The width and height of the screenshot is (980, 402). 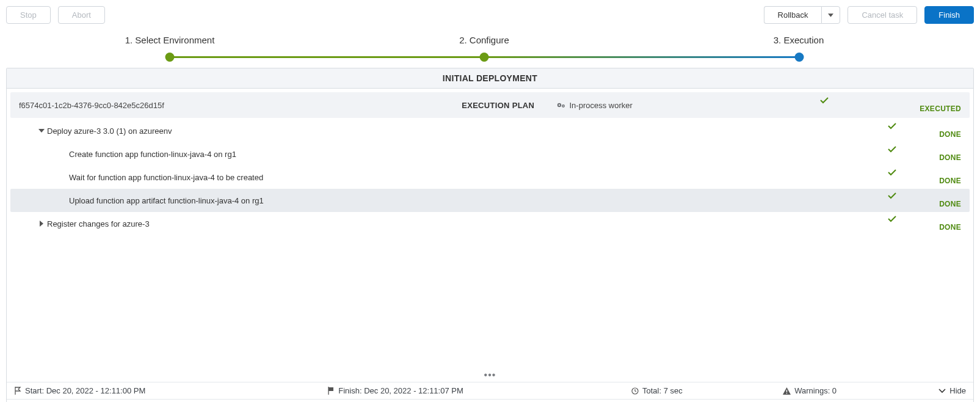 What do you see at coordinates (490, 131) in the screenshot?
I see `execution-row: Deploy azure-3 3.0 (1) on azureenvDONE` at bounding box center [490, 131].